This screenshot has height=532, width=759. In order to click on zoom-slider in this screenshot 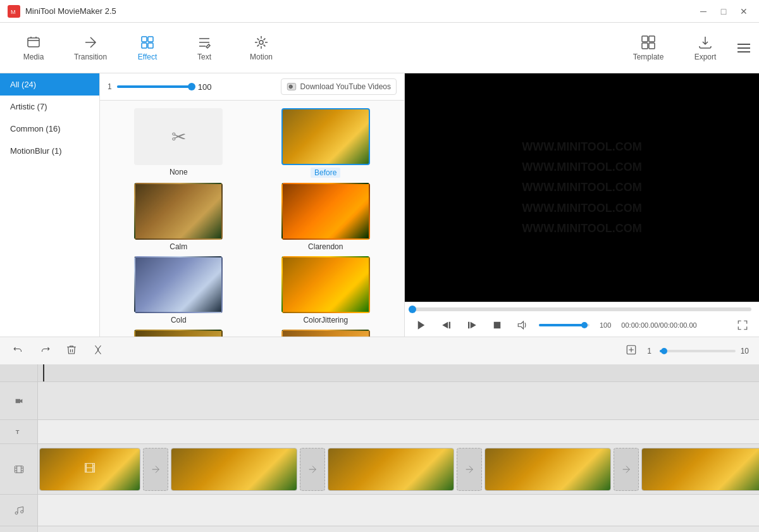, I will do `click(698, 351)`.